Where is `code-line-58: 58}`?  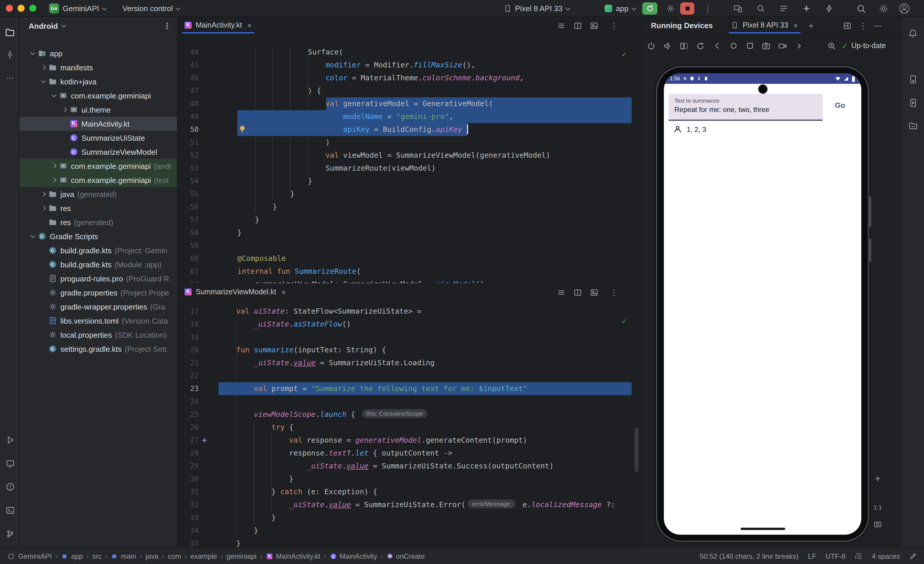 code-line-58: 58} is located at coordinates (405, 233).